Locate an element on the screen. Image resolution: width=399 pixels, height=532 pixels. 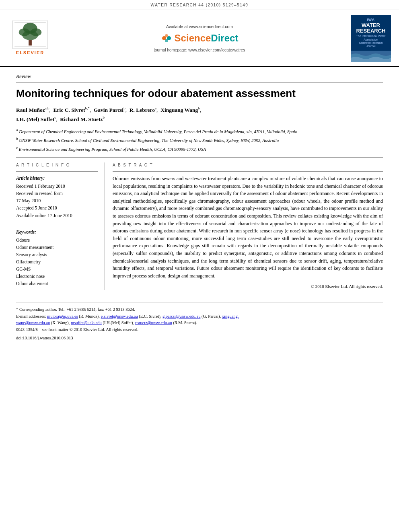
author-parcsi: Gavin Parcsi is located at coordinates (109, 110).